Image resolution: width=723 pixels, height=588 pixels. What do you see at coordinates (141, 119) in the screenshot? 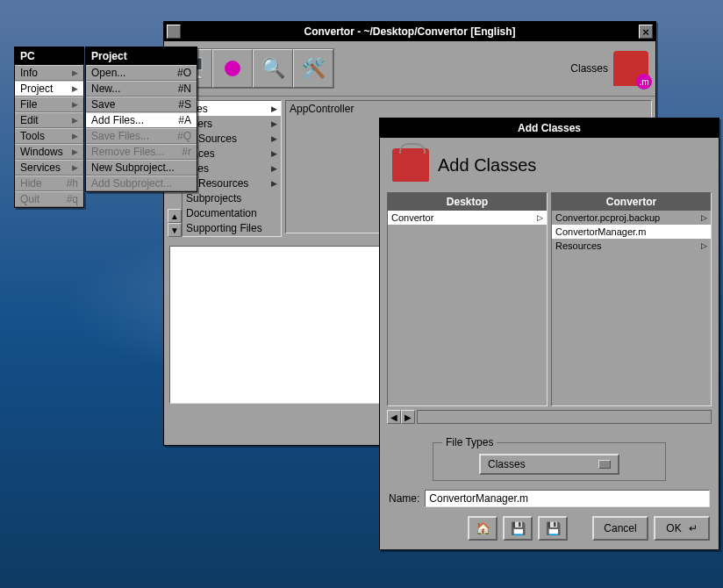
I see `project-submenu: Project Open...#O New...#N Save#S Add Fi…` at bounding box center [141, 119].